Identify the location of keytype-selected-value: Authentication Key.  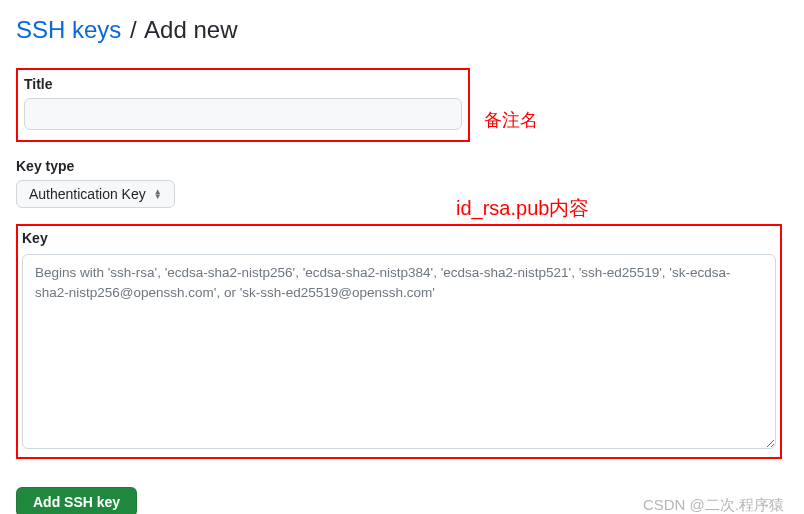
(88, 194).